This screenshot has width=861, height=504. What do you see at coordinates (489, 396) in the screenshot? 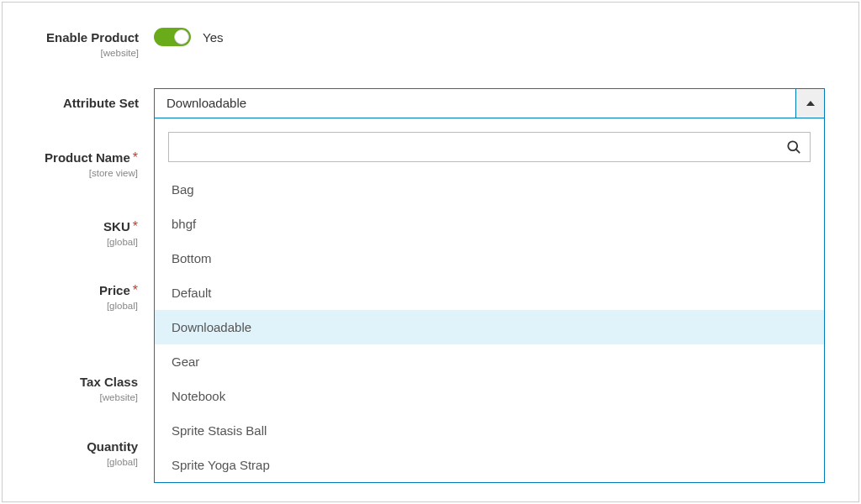
I see `dropdown-option: Notebook` at bounding box center [489, 396].